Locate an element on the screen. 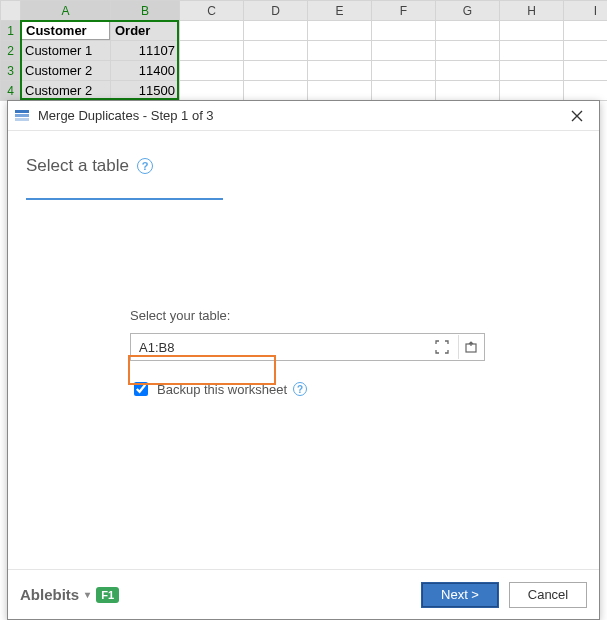 The height and width of the screenshot is (620, 607). row-header: 3 is located at coordinates (11, 71).